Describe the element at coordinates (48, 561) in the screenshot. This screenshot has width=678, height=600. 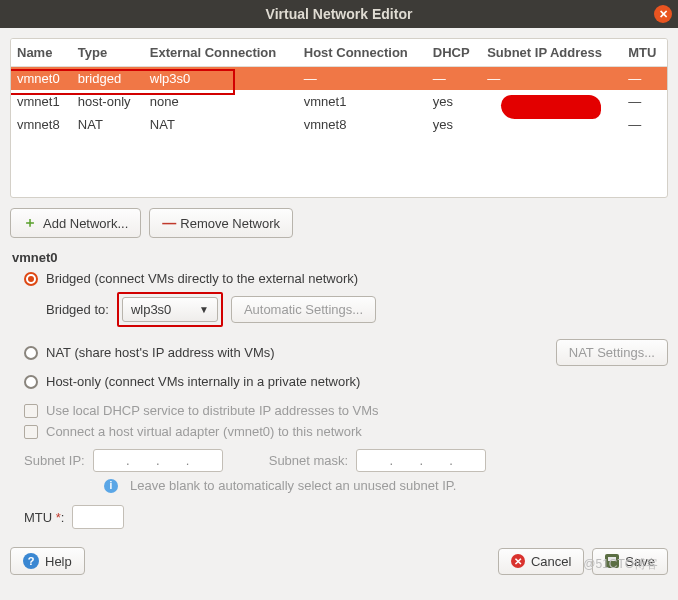
I see `help-button: ? Help` at that location.